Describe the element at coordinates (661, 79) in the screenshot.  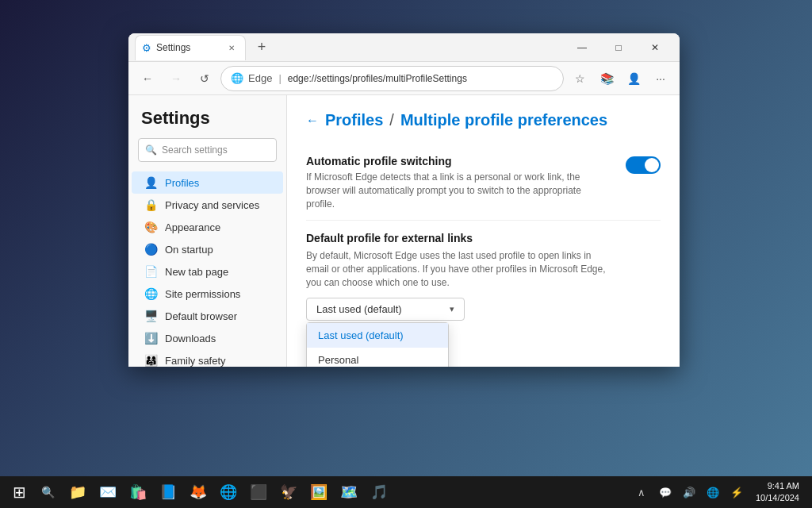
I see `more-button: ···` at that location.